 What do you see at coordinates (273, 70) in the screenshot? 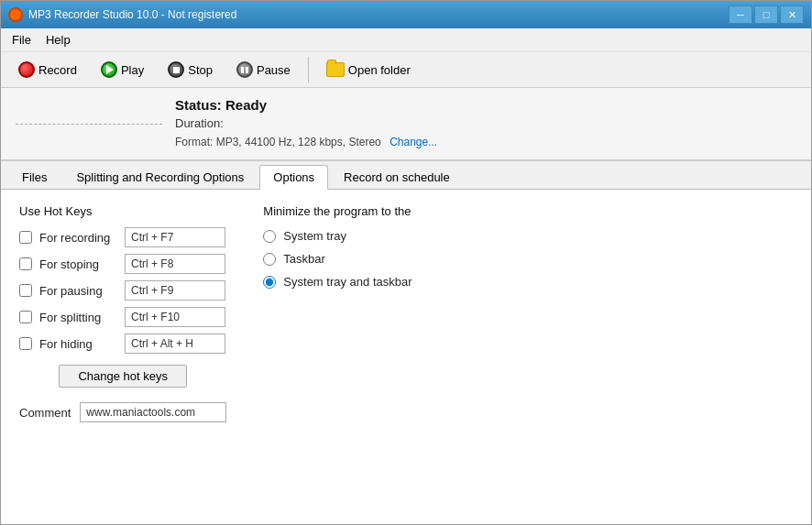
I see `pause-label: Pause` at bounding box center [273, 70].